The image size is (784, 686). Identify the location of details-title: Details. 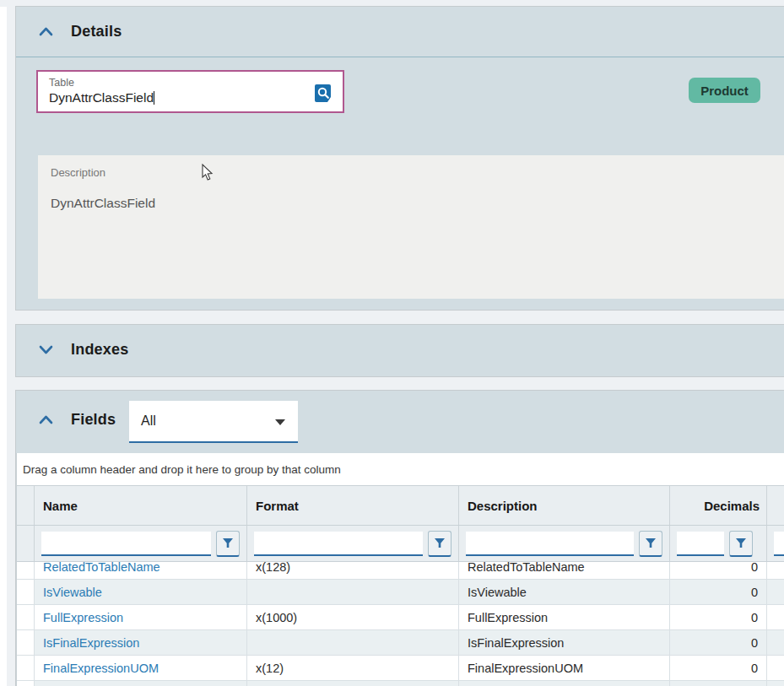
(96, 32).